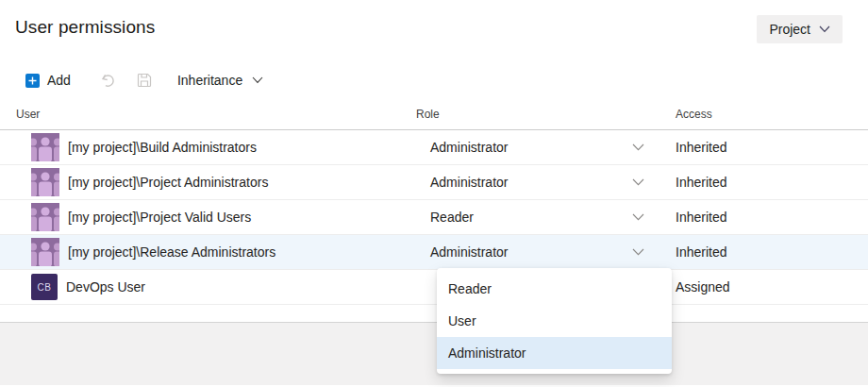 This screenshot has height=387, width=868. Describe the element at coordinates (555, 321) in the screenshot. I see `role-dropdown-flyout: Reader User Administrator` at that location.